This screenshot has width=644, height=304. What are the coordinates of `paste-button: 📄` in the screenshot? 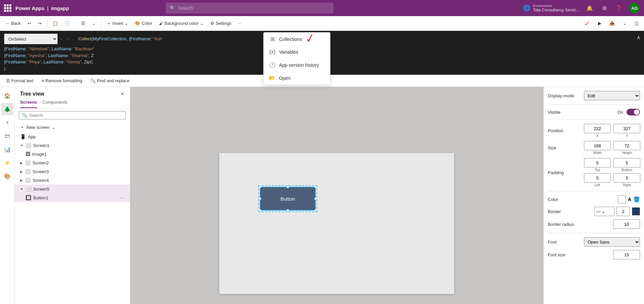 It's located at (67, 23).